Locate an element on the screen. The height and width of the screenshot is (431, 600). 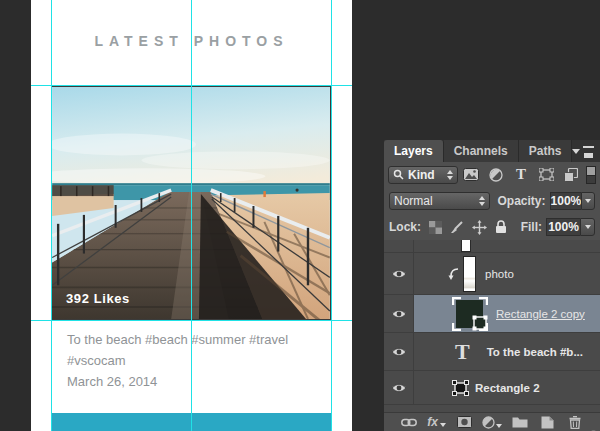
guide-vertical-left is located at coordinates (52, 216).